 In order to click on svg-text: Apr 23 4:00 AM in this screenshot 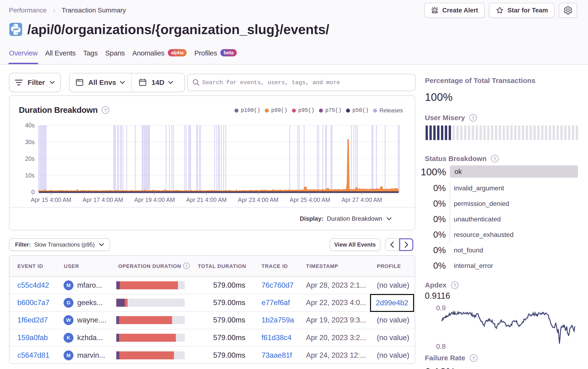, I will do `click(258, 200)`.